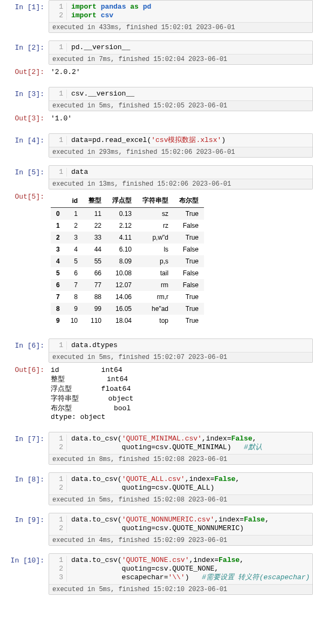 Image resolution: width=313 pixels, height=644 pixels. Describe the element at coordinates (189, 201) in the screenshot. I see `table-header: 布尔型` at that location.